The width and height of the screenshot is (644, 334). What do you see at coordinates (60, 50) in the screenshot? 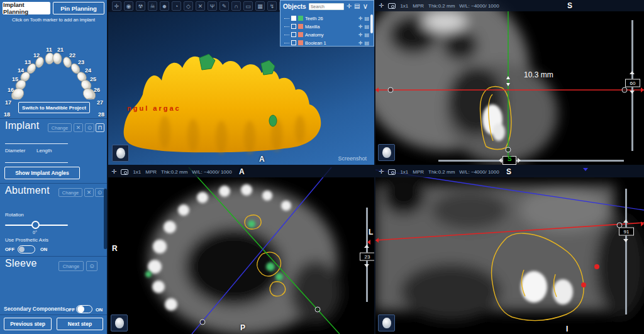
I see `tooth-marker-21: 21` at bounding box center [60, 50].